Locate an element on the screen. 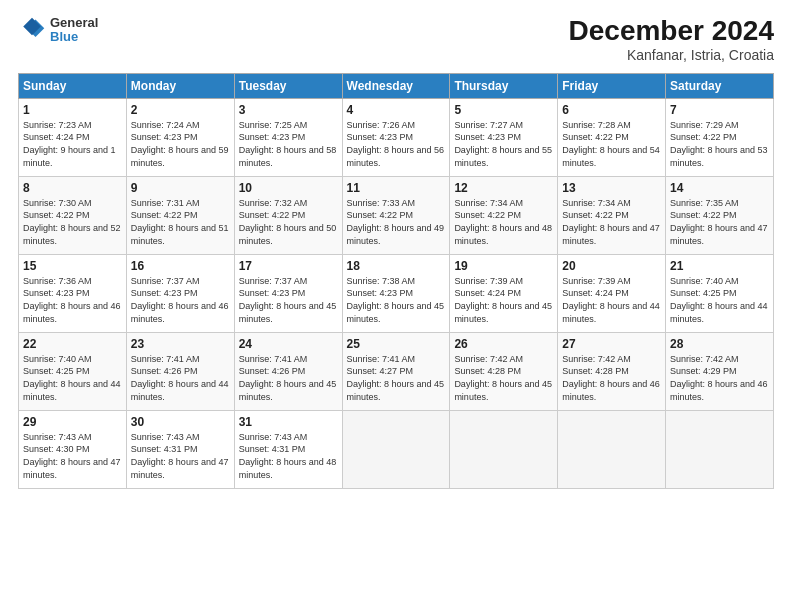  day-info: Sunrise: 7:30 AM Sunset: 4:22 PM Dayligh… is located at coordinates (72, 222).